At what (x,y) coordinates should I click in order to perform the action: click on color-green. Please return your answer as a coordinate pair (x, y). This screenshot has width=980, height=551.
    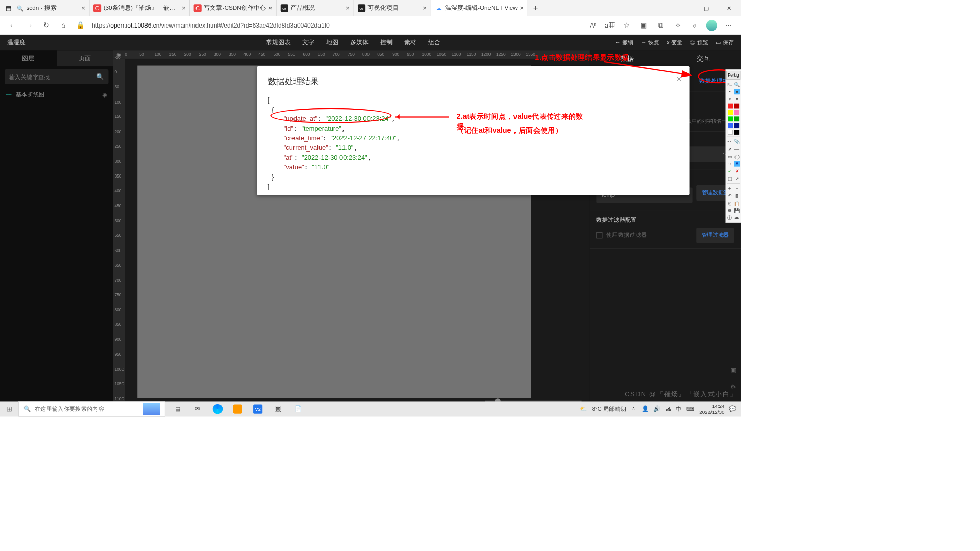
    Looking at the image, I should click on (730, 119).